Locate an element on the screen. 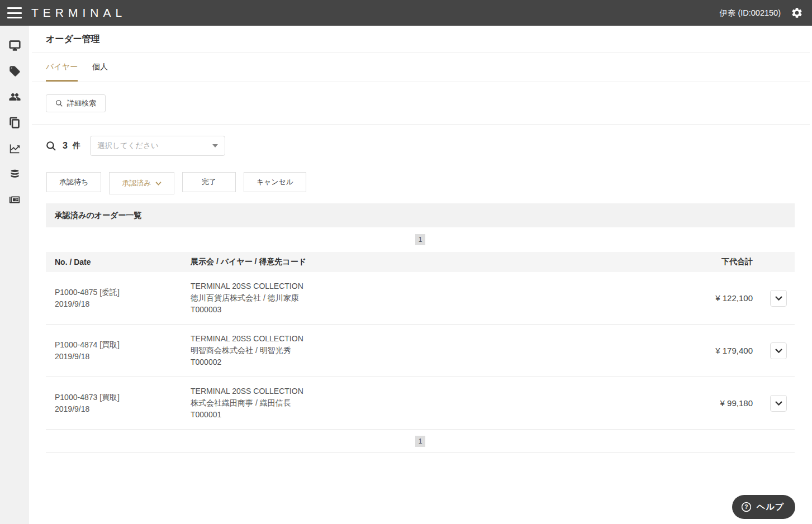 This screenshot has width=812, height=524. sidebar-item-news is located at coordinates (15, 199).